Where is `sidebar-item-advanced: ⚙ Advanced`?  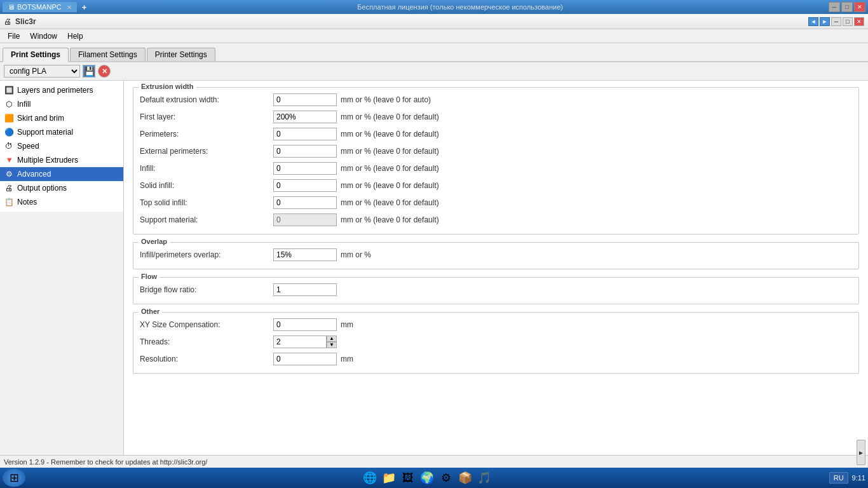
sidebar-item-advanced: ⚙ Advanced is located at coordinates (62, 174).